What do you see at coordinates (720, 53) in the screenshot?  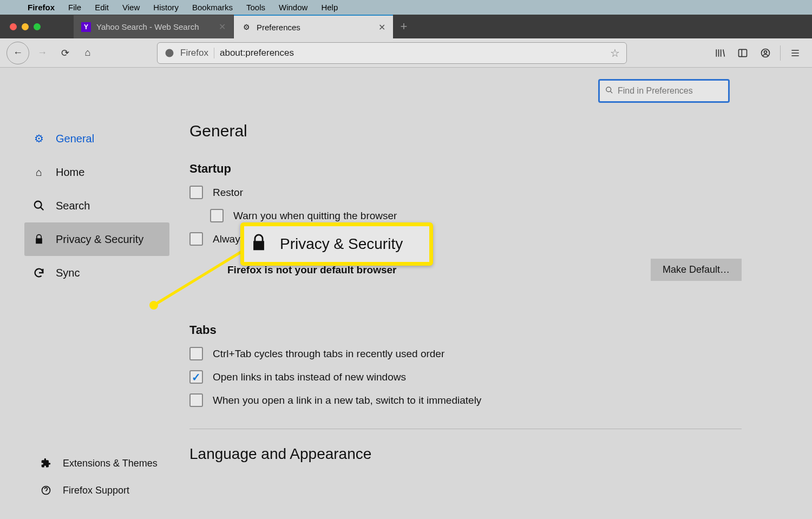 I see `library-button` at bounding box center [720, 53].